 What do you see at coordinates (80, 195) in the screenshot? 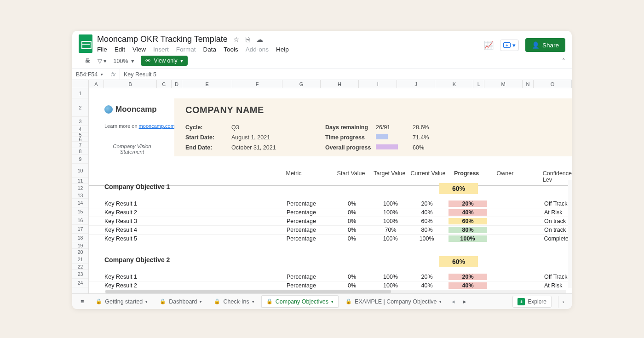
I see `row-header-13: 13` at bounding box center [80, 195].